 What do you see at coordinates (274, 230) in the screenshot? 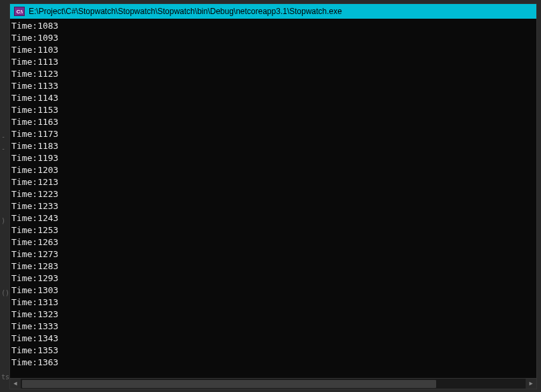
I see `console-line: Time:1253` at bounding box center [274, 230].